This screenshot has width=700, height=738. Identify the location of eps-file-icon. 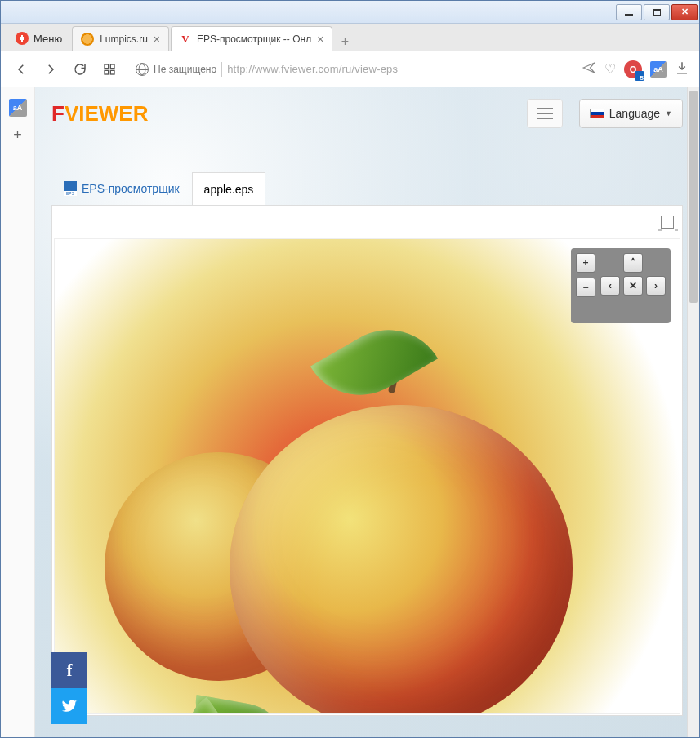
(70, 189).